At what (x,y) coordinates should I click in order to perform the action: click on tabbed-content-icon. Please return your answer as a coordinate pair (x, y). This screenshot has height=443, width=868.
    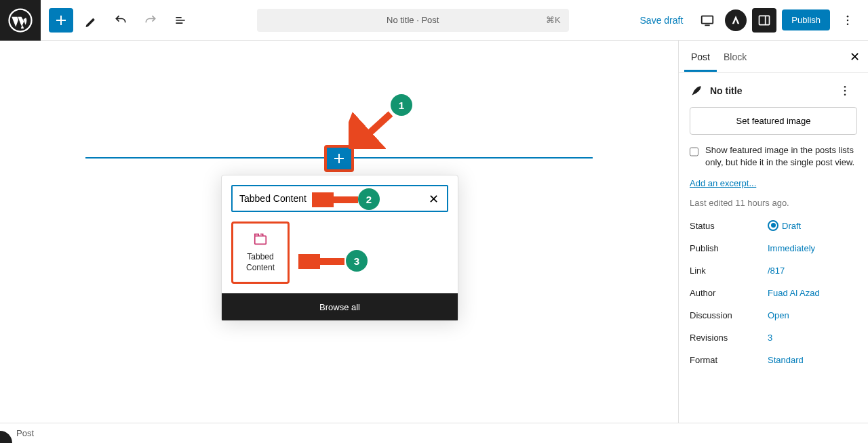
    Looking at the image, I should click on (260, 239).